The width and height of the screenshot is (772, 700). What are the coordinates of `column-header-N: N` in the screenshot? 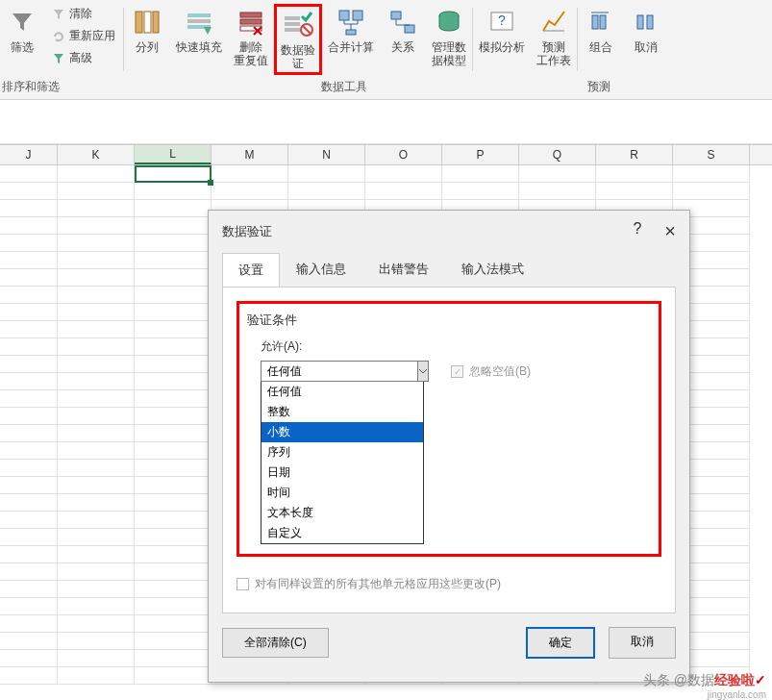 It's located at (327, 155).